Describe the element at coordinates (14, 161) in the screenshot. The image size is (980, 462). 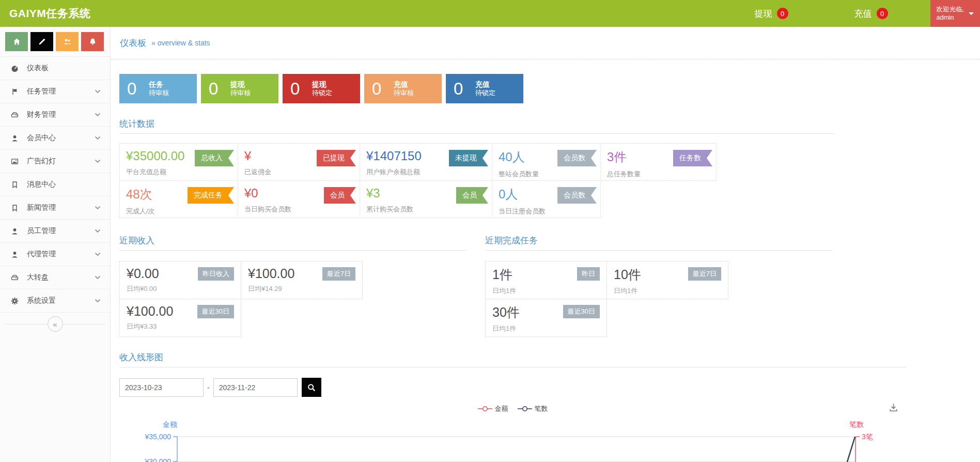
I see `image-icon` at that location.